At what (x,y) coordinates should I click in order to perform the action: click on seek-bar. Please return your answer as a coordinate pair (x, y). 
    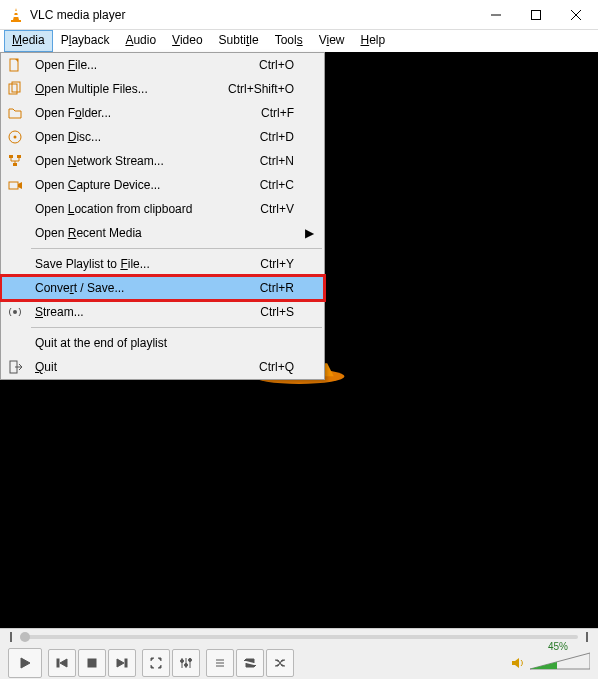
    Looking at the image, I should click on (299, 637).